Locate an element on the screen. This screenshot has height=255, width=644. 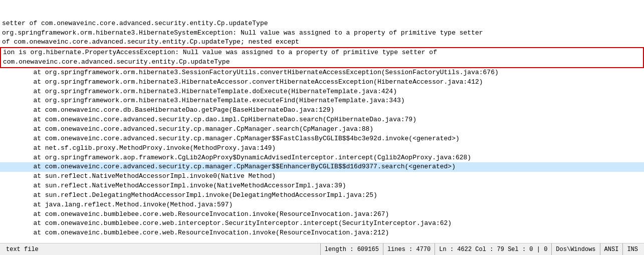
code-line-7: at org.springframework.orm.hibernate3.Hi… is located at coordinates (322, 82).